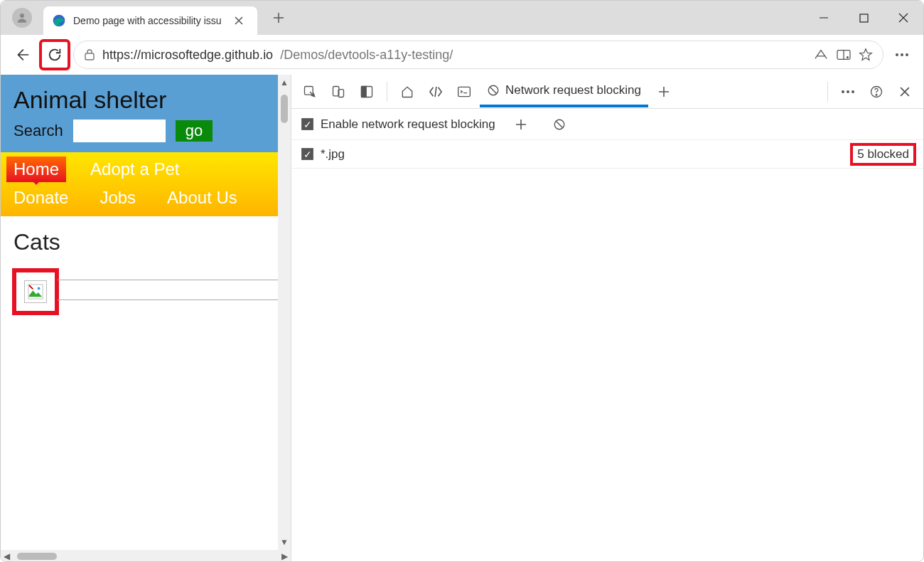  What do you see at coordinates (521, 124) in the screenshot?
I see `add-pattern-button` at bounding box center [521, 124].